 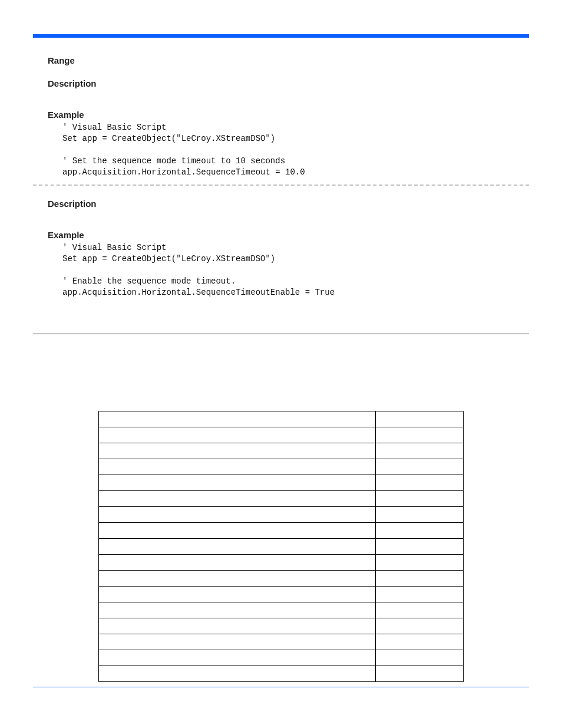 What do you see at coordinates (289, 60) in the screenshot?
I see `range-heading: Range` at bounding box center [289, 60].